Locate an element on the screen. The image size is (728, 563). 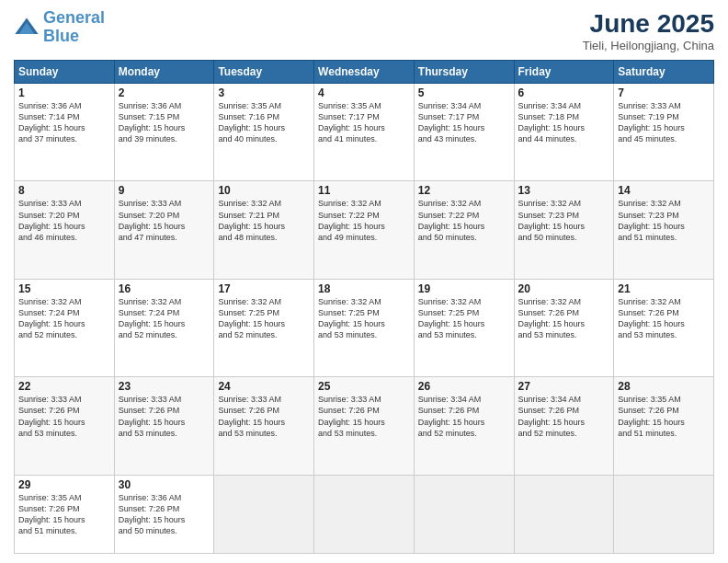
col-saturday: Saturday is located at coordinates (664, 72).